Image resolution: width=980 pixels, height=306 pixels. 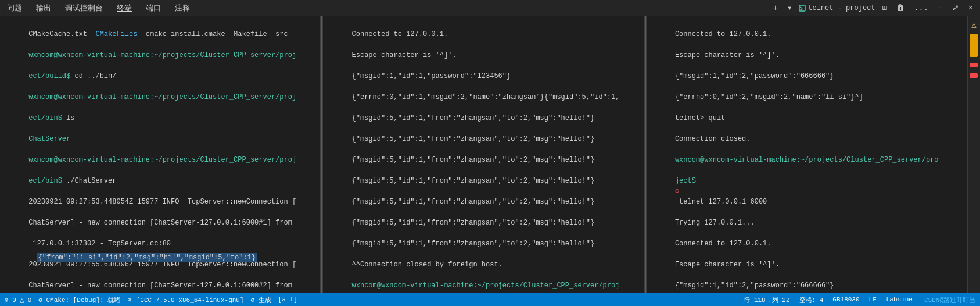 What do you see at coordinates (974, 24) in the screenshot?
I see `warning-icon: △` at bounding box center [974, 24].